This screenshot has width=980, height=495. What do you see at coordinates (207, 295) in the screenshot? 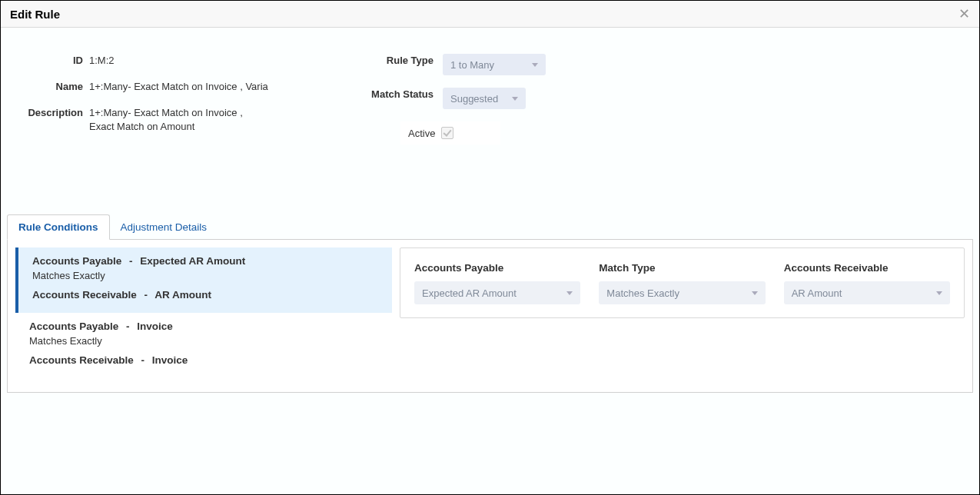
I see `condition-ar-line: Accounts Receivable - AR Amount` at bounding box center [207, 295].